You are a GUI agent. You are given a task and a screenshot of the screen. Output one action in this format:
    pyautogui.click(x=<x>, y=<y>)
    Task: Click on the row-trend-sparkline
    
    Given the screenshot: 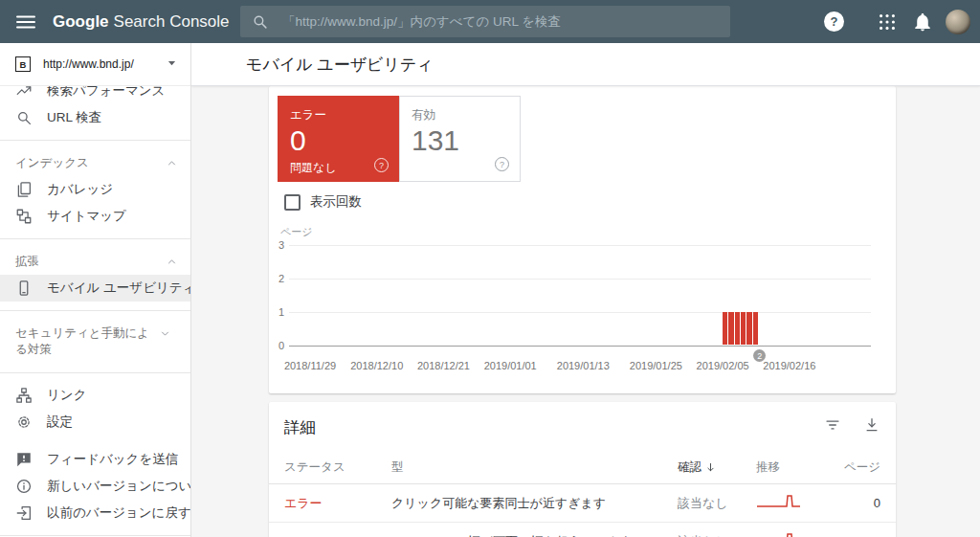 What is the action you would take?
    pyautogui.click(x=788, y=503)
    